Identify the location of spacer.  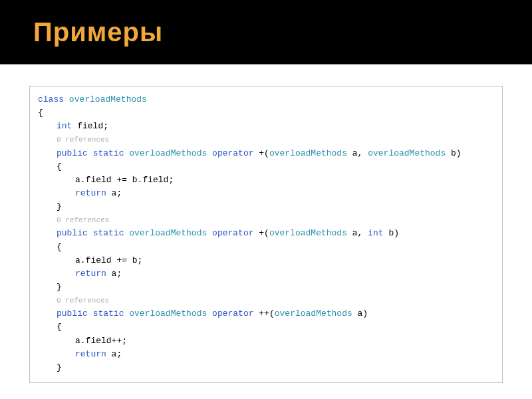
(266, 70).